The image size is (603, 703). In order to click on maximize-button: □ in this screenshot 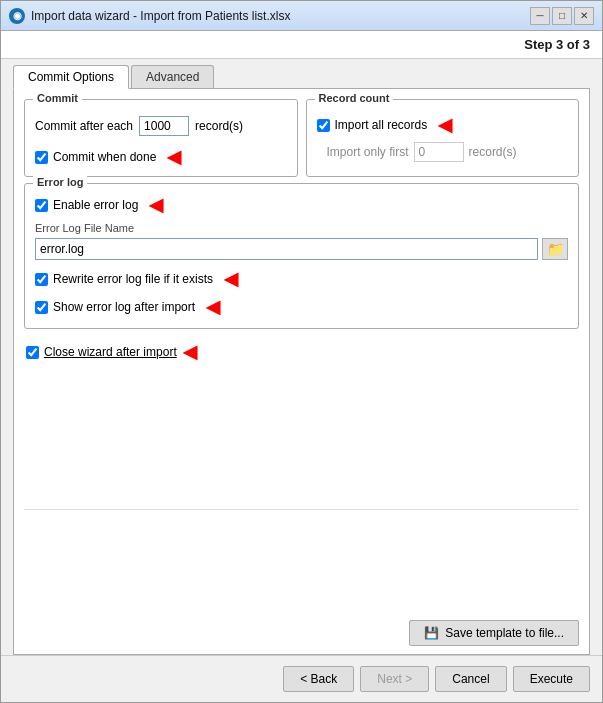, I will do `click(562, 16)`.